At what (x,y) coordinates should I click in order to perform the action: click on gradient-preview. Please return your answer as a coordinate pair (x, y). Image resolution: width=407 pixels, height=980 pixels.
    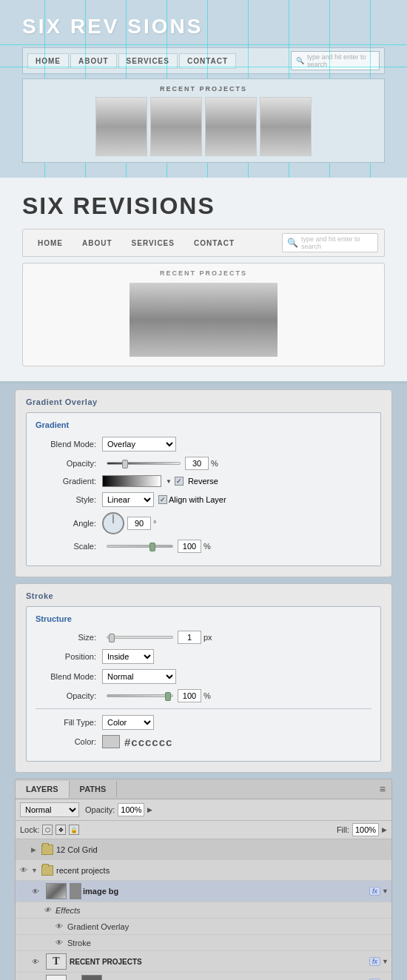
    Looking at the image, I should click on (132, 481).